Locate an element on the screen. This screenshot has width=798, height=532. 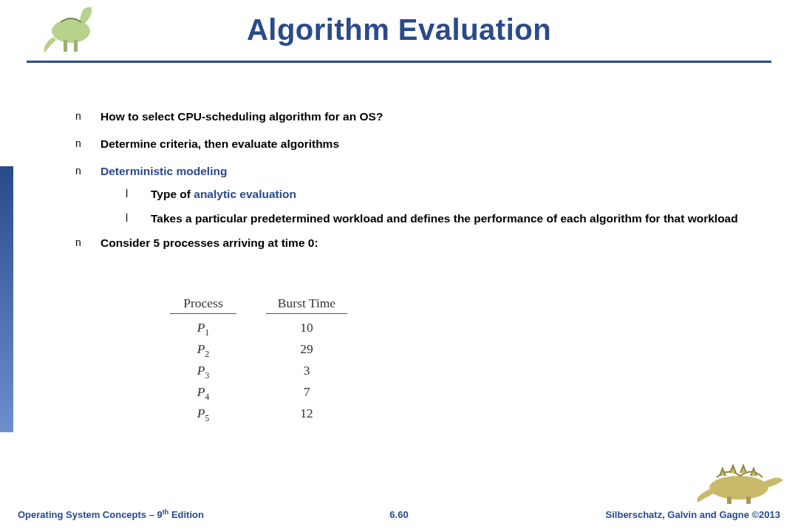
sub-bullet-text: Type of analytic evaluation is located at coordinates (223, 195).